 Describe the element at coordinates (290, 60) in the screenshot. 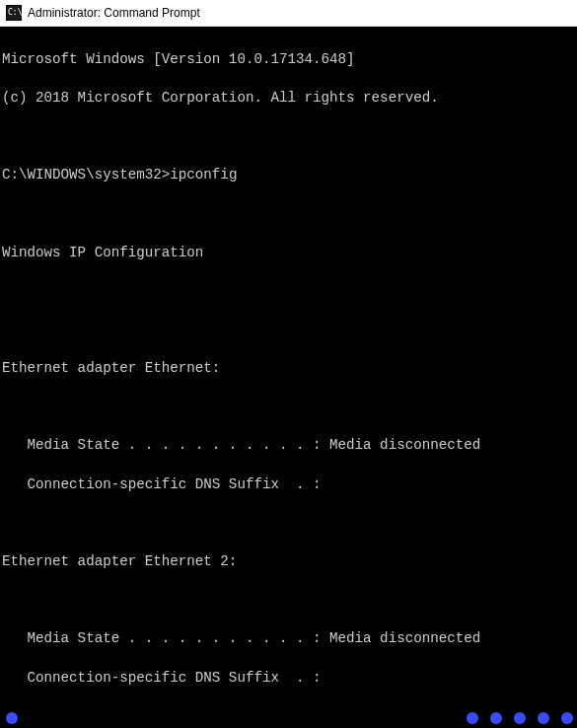

I see `version-line: Microsoft Windows [Version 10.0.17134.64…` at that location.